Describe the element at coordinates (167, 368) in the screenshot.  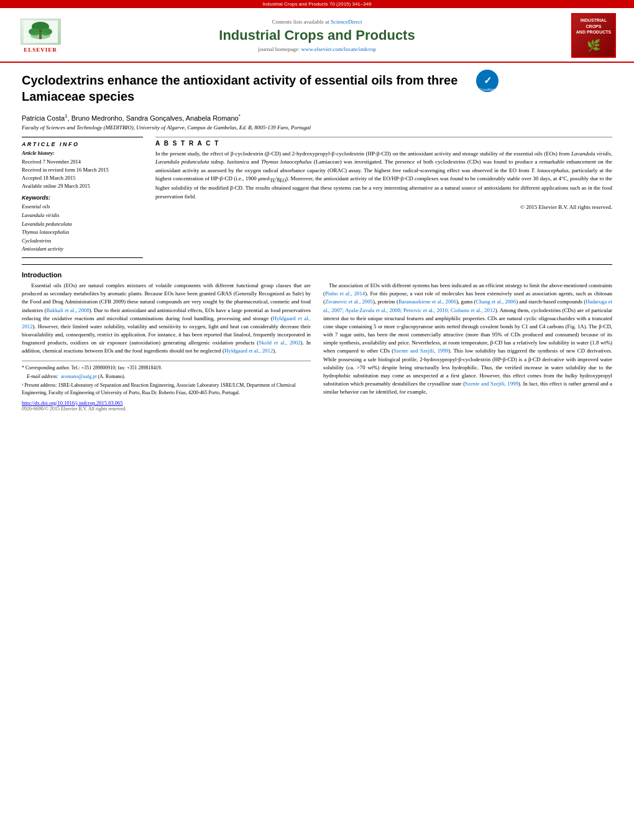
I see `footnote-corresponding: * Corresponding author. Tel.: +351 28980…` at that location.